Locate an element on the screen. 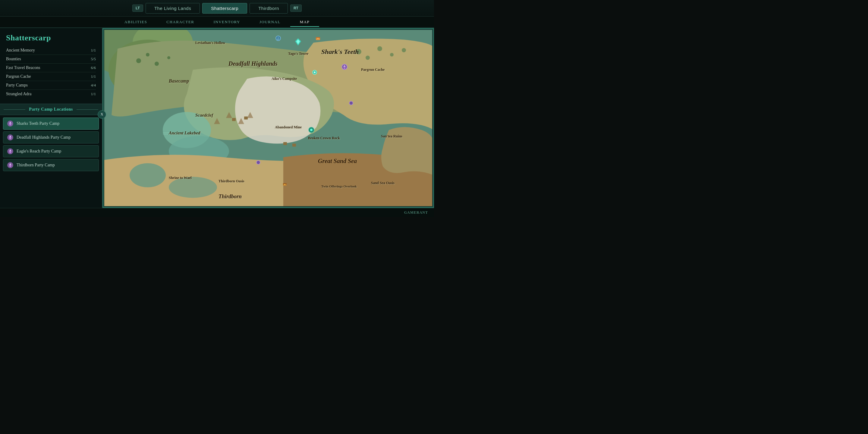  location-item-sharks-teeth: Sharks Teeth Party Camp is located at coordinates (51, 124).